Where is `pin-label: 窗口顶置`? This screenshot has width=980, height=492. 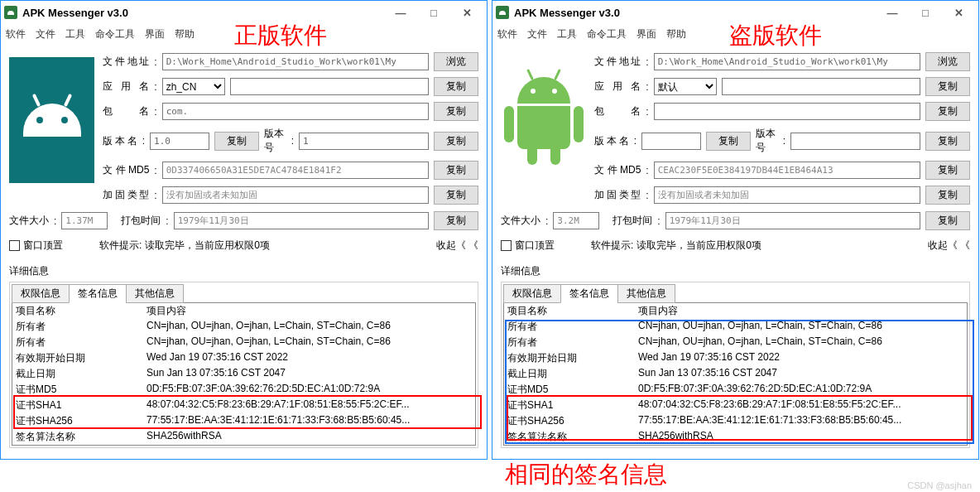 pin-label: 窗口顶置 is located at coordinates (535, 245).